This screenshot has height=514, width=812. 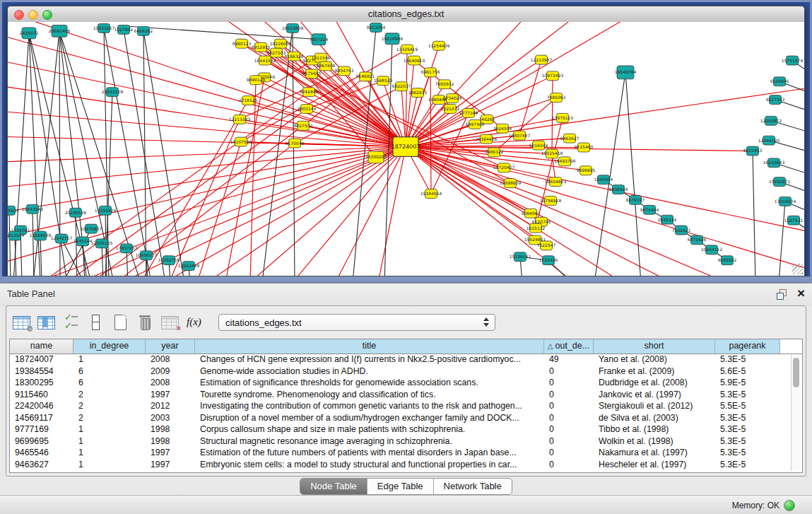 I want to click on tab-network-table: Network Table, so click(x=473, y=486).